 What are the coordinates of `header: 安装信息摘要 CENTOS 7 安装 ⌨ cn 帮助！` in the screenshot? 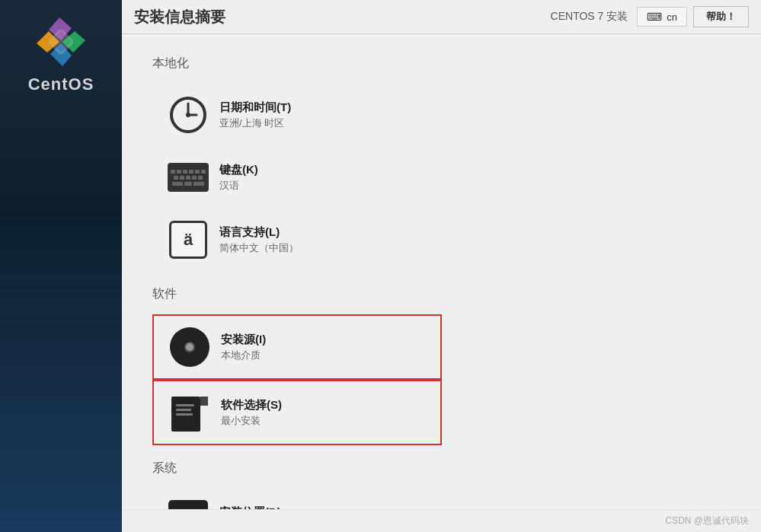 It's located at (442, 17).